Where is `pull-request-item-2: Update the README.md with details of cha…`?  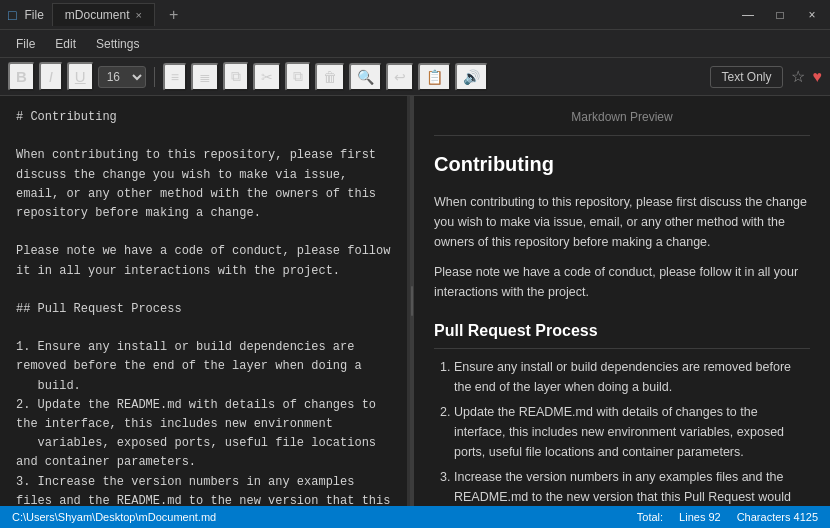
pull-request-item-2: Update the README.md with details of cha… is located at coordinates (632, 432).